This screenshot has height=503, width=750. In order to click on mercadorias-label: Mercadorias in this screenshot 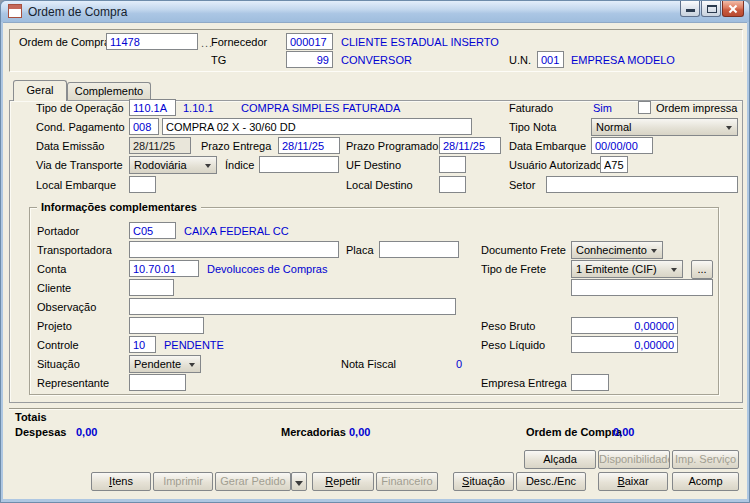, I will do `click(314, 432)`.